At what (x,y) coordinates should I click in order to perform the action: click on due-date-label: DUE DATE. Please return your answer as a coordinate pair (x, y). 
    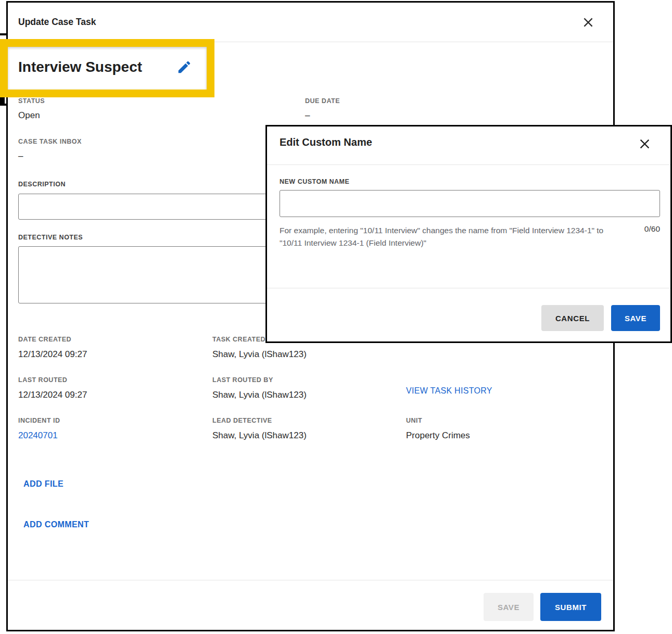
    Looking at the image, I should click on (323, 101).